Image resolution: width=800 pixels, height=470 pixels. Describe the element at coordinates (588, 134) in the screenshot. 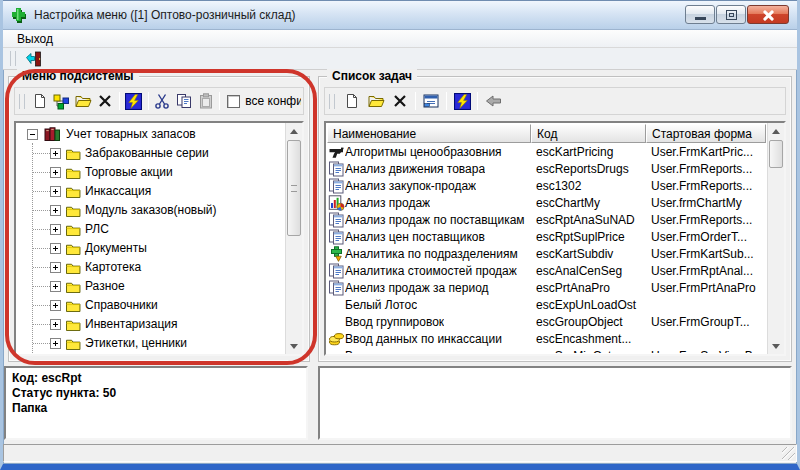

I see `column-header-code: Код` at that location.